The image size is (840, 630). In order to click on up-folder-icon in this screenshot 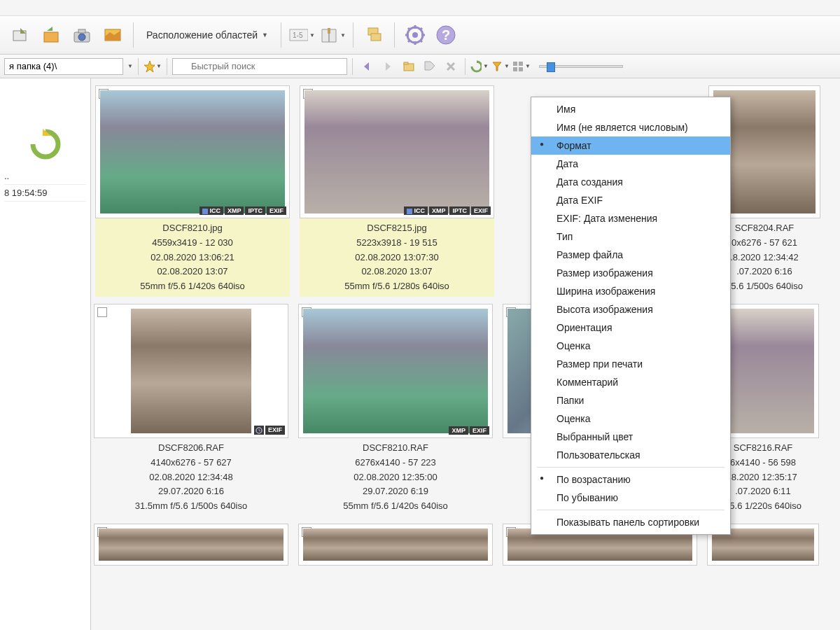, I will do `click(46, 144)`.